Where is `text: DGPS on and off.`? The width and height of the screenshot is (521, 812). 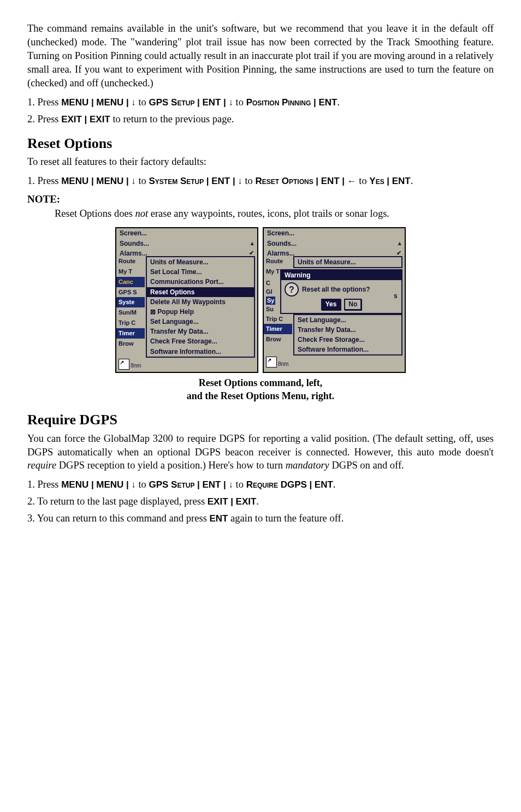 text: DGPS on and off. is located at coordinates (367, 465).